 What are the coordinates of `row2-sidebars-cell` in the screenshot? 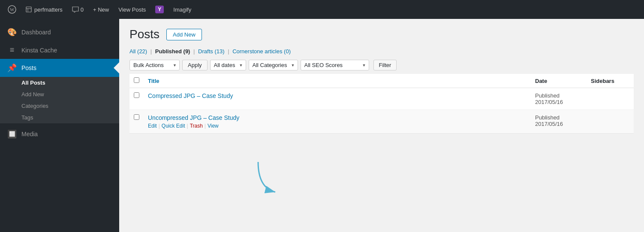 It's located at (610, 122).